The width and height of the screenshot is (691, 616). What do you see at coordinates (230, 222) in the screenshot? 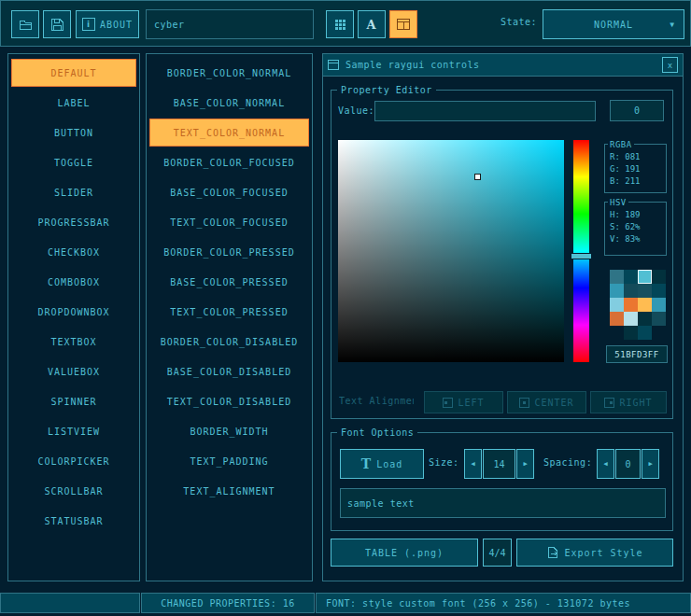
I see `list-item-text_color_focused: TEXT_COLOR_FOCUSED` at bounding box center [230, 222].